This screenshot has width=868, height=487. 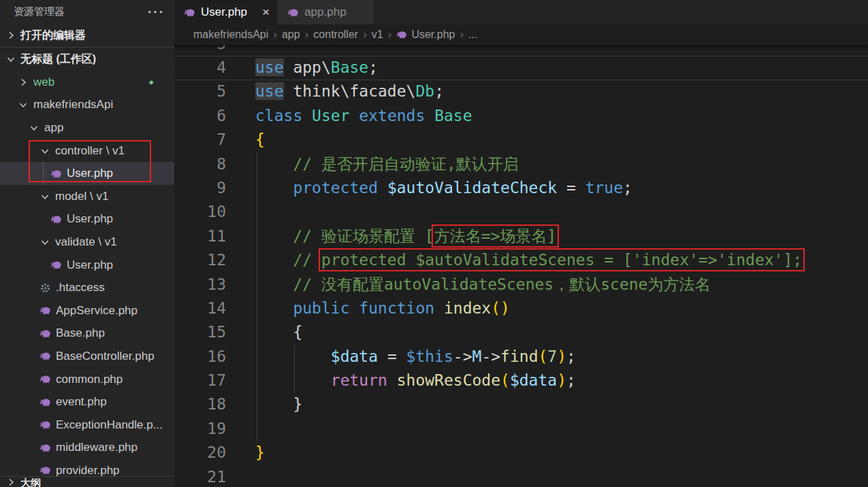 I want to click on close-icon: ×, so click(x=266, y=12).